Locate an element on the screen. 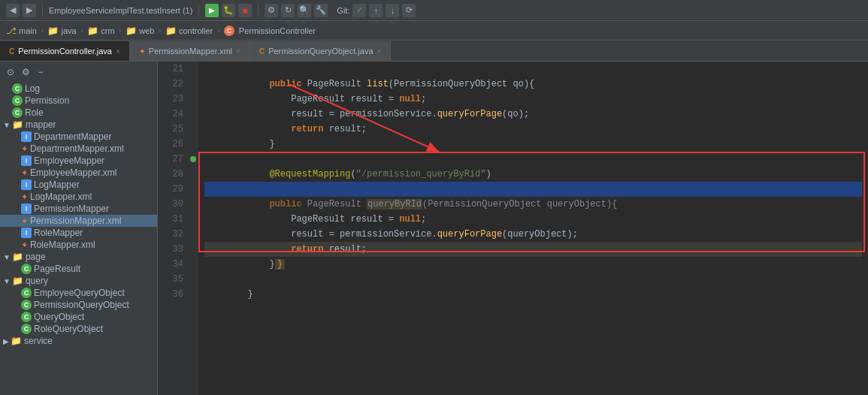 Image resolution: width=868 pixels, height=395 pixels. sidebar-item-role: C Role is located at coordinates (78, 113).